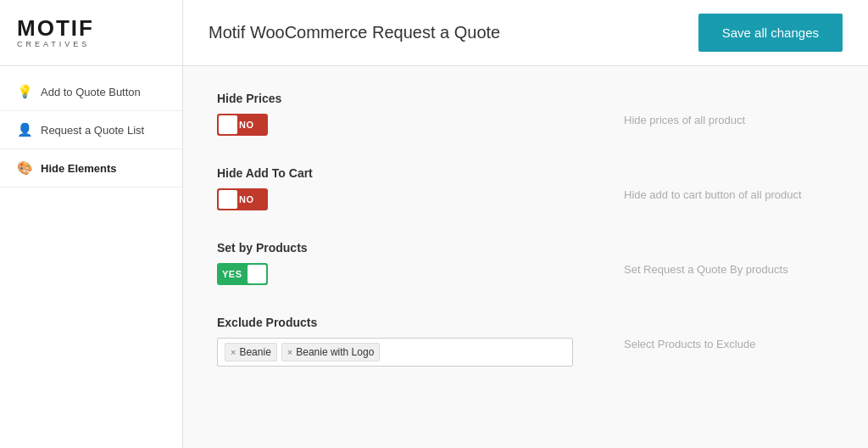 The width and height of the screenshot is (868, 448). I want to click on setting-label-hide-prices: Hide Prices, so click(395, 98).